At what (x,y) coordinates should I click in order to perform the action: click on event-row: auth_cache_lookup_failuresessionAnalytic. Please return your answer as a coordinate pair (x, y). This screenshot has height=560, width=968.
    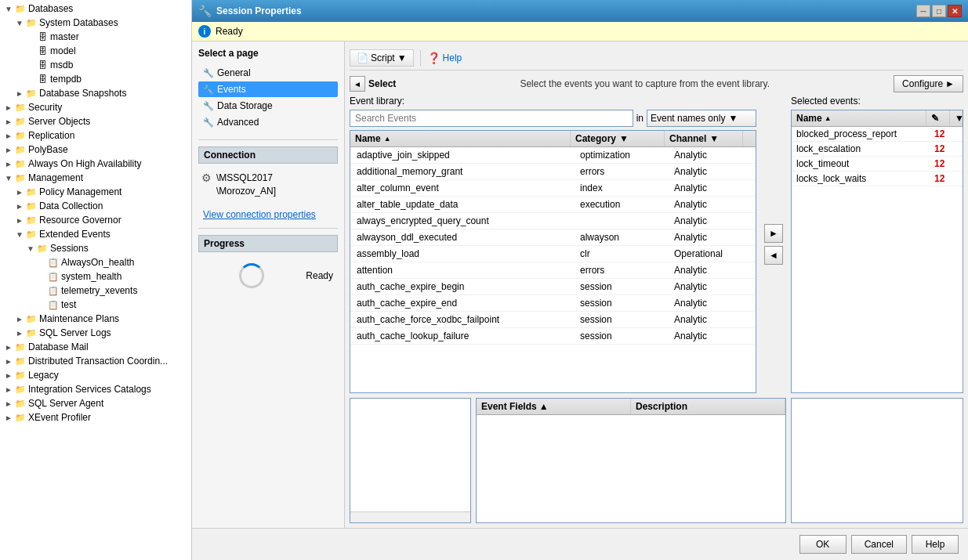
    Looking at the image, I should click on (553, 337).